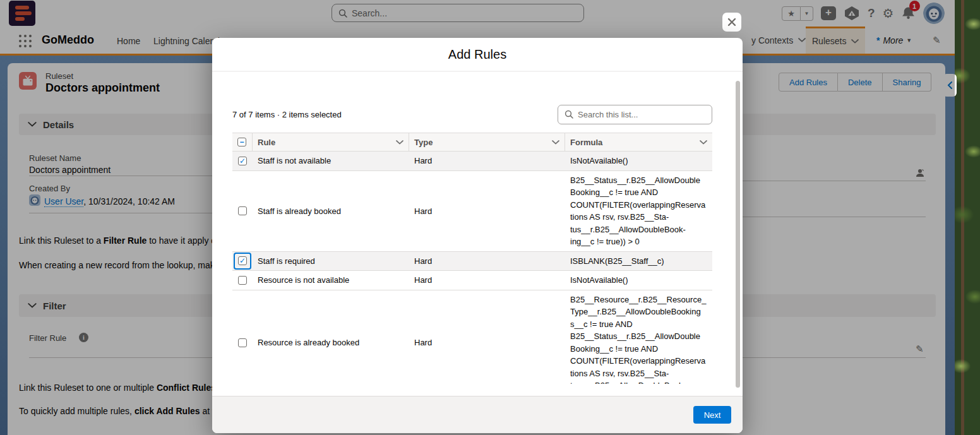  What do you see at coordinates (331, 261) in the screenshot?
I see `rule-name-cell: Staff is required` at bounding box center [331, 261].